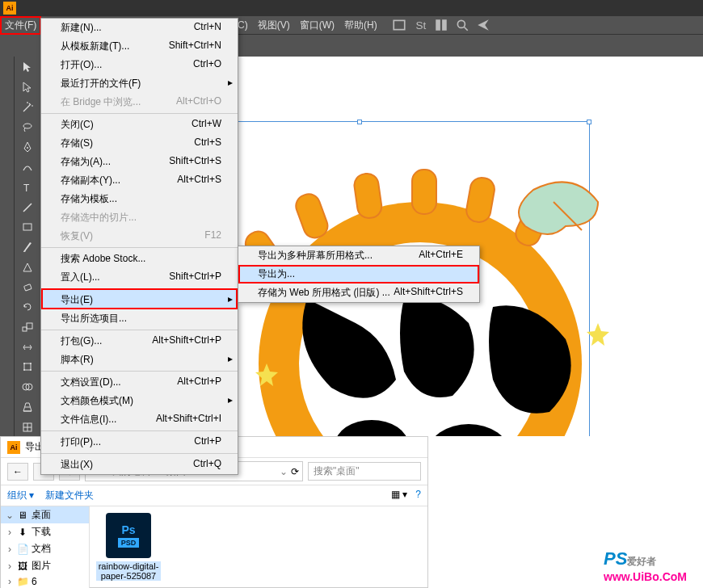  I want to click on menu-item-D: 文档设置(D)...Alt+Ctrl+P, so click(139, 381).